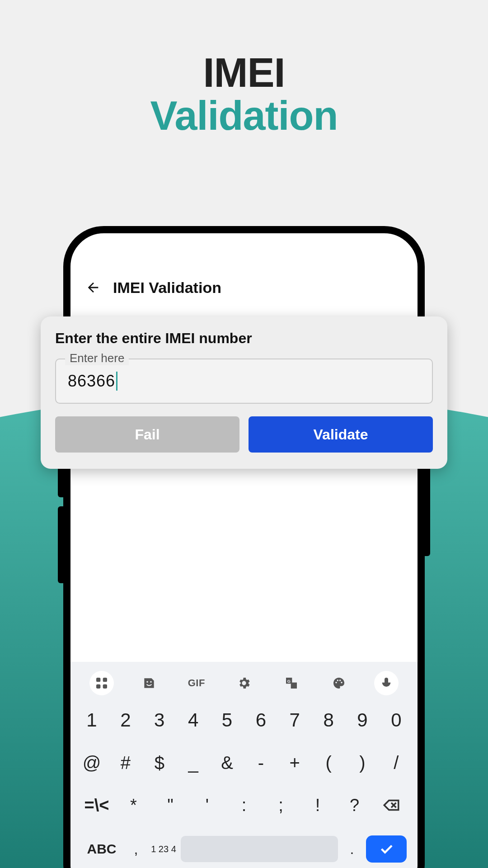  Describe the element at coordinates (97, 358) in the screenshot. I see `input-floating-label: Enter here` at that location.